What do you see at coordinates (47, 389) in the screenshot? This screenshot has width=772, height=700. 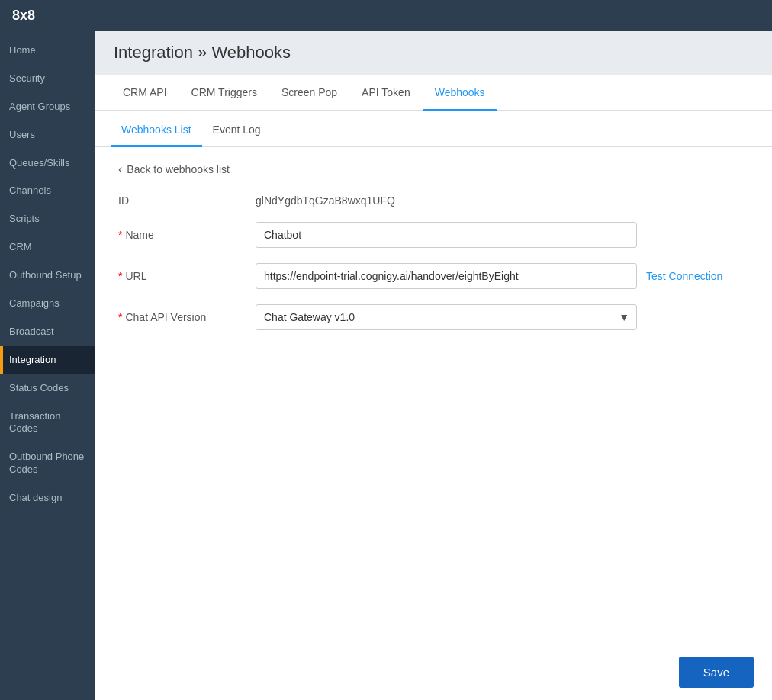 I see `sidebar-item-status-codes: Status Codes` at bounding box center [47, 389].